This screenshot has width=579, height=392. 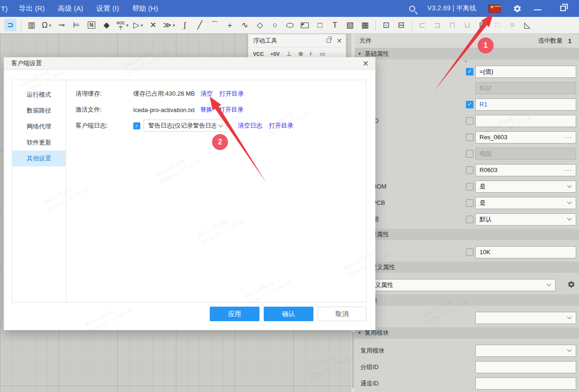 I want to click on place-image-icon: ▧, so click(x=350, y=25).